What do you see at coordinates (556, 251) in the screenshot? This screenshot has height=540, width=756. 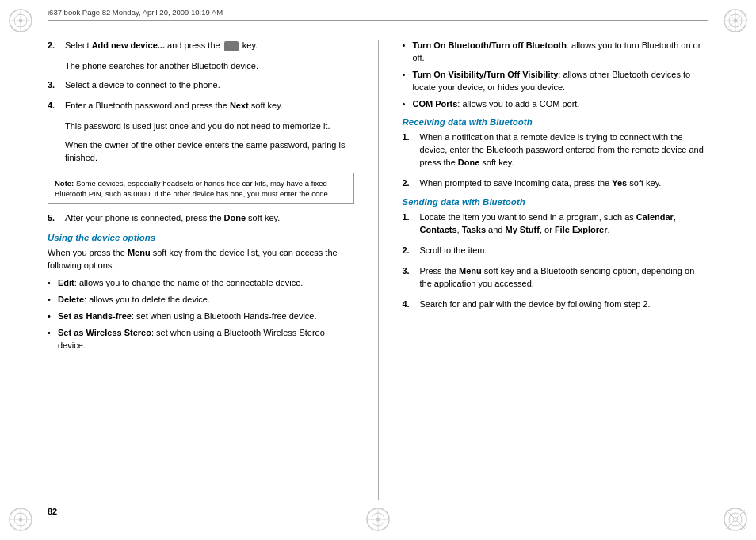 I see `sending-item-2: 2. Scroll to the item.` at bounding box center [556, 251].